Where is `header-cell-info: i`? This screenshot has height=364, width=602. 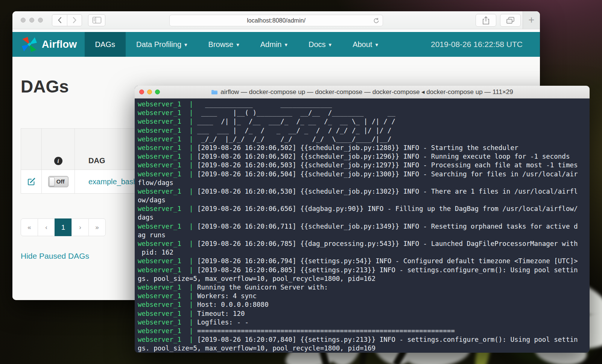
header-cell-info: i is located at coordinates (58, 149).